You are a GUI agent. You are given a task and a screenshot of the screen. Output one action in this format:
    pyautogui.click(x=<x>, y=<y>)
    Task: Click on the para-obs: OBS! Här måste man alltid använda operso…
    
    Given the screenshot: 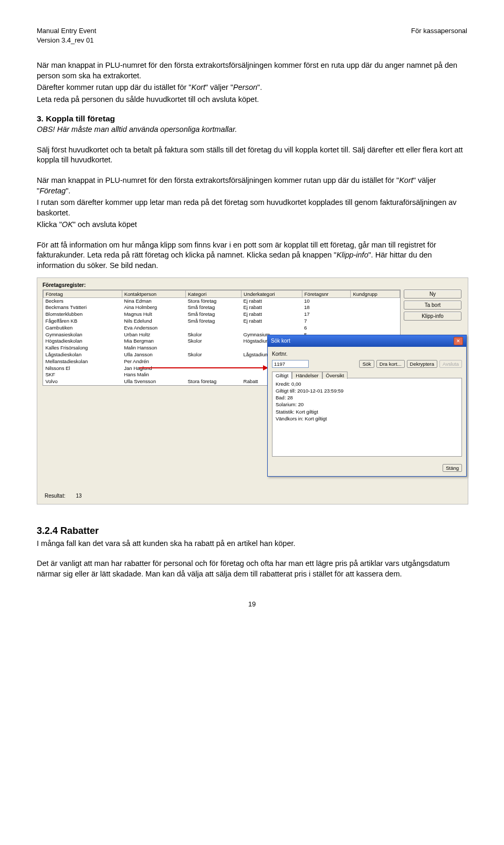 What is the action you would take?
    pyautogui.click(x=252, y=130)
    